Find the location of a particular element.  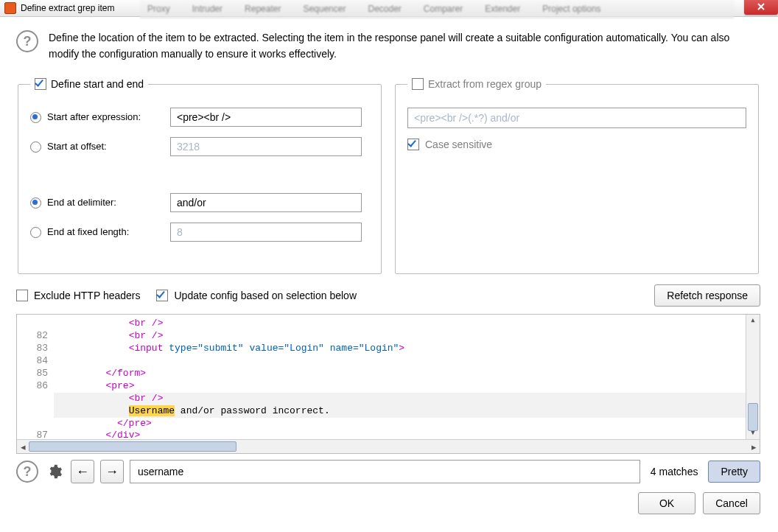

window-title: Define extract grep item is located at coordinates (68, 8).